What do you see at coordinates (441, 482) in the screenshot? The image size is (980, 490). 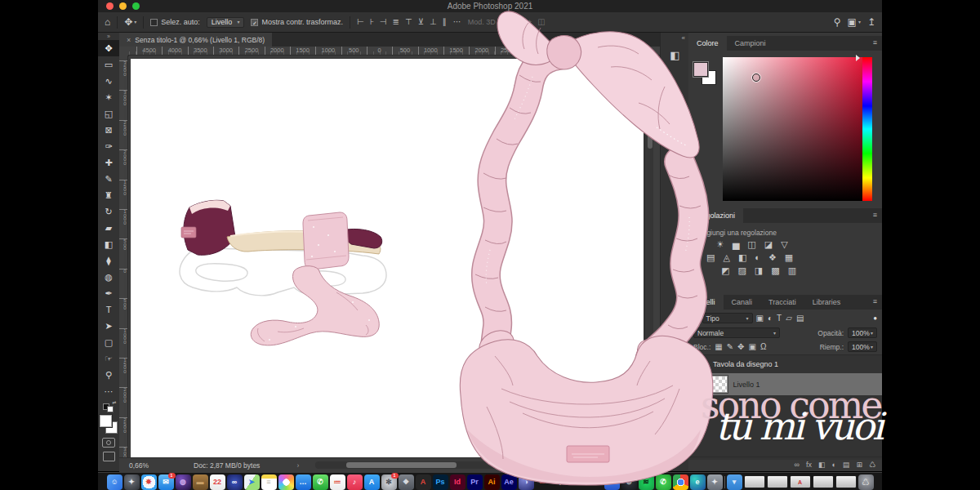 I see `photoshop: Ps` at bounding box center [441, 482].